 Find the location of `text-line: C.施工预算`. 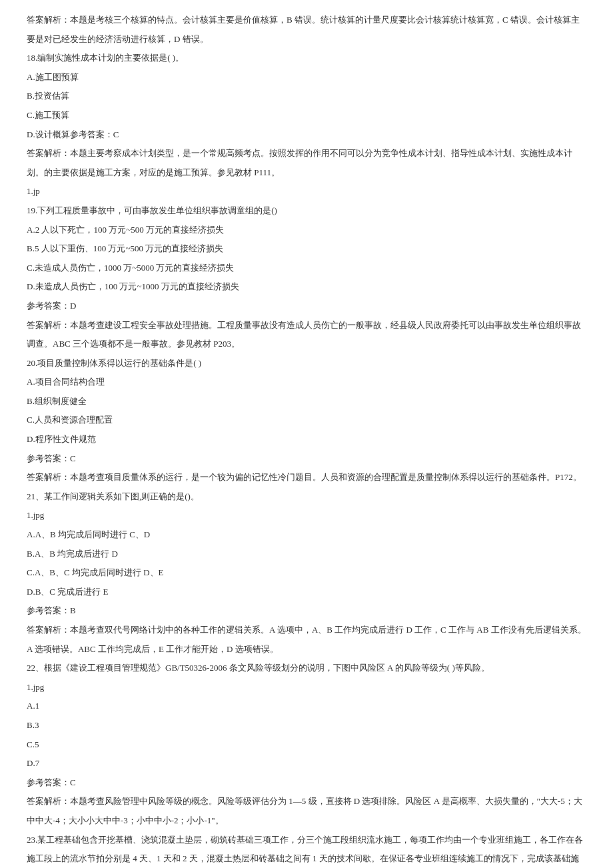

text-line: C.施工预算 is located at coordinates (306, 116).